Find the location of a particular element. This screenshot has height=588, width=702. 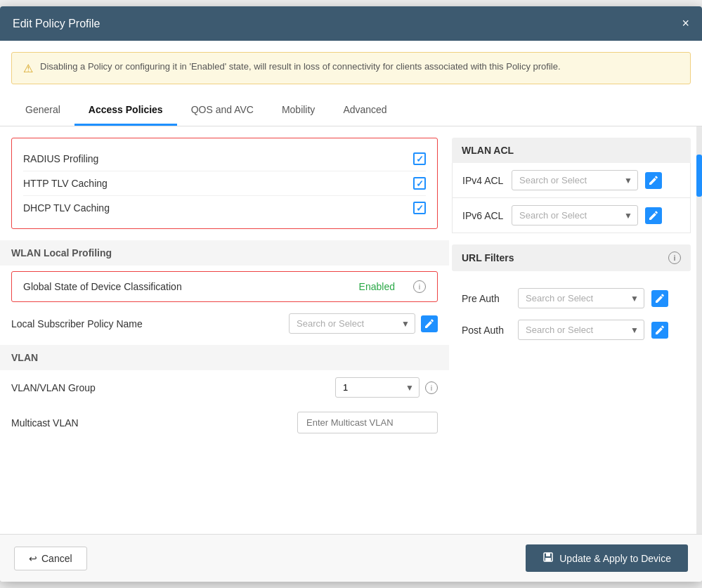

pre-auth-row: Pre Auth Search or Select ▼ is located at coordinates (571, 298).